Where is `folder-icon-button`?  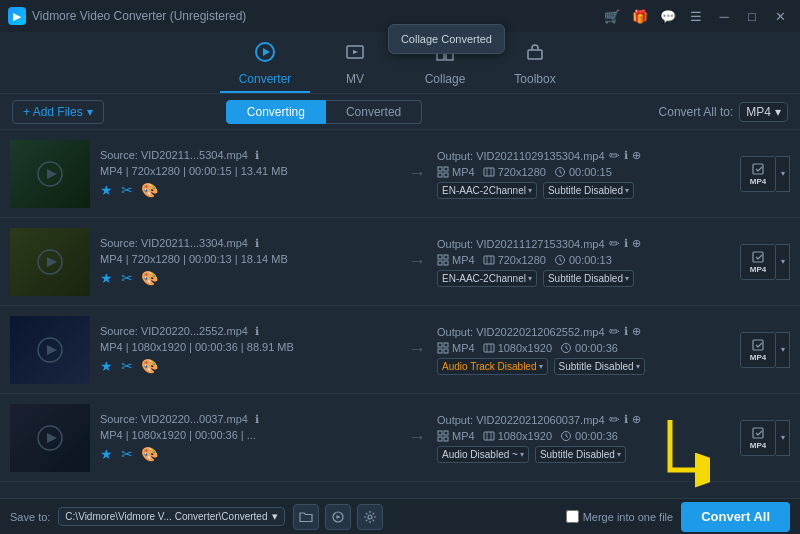
folder-icon-button is located at coordinates (306, 517).